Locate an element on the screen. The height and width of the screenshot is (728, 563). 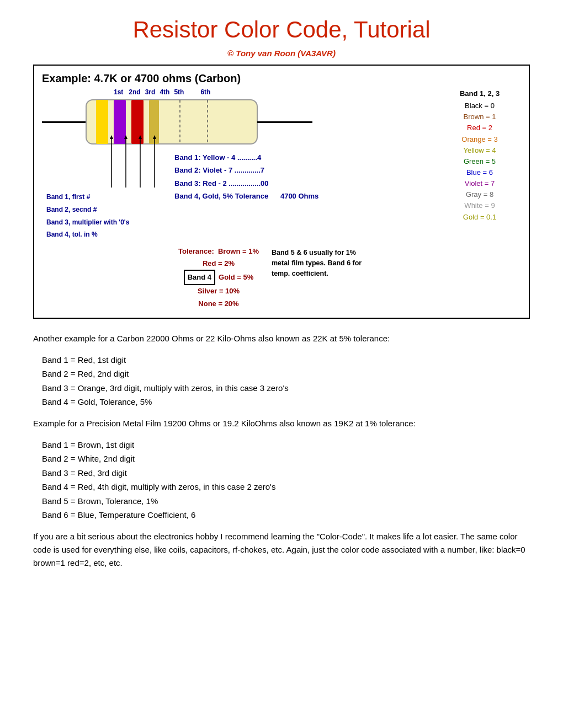
legend-green: Green = 5 is located at coordinates (480, 162).